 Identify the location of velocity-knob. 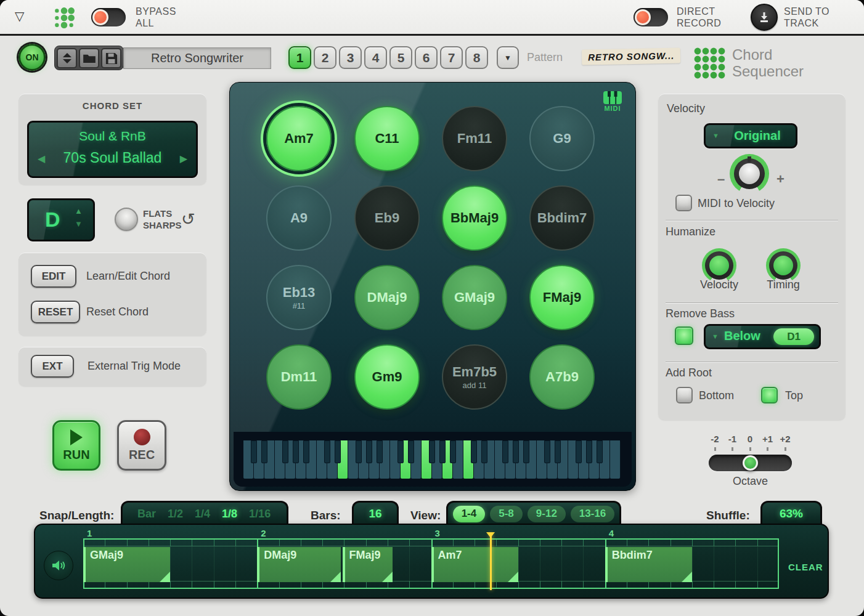
(749, 174).